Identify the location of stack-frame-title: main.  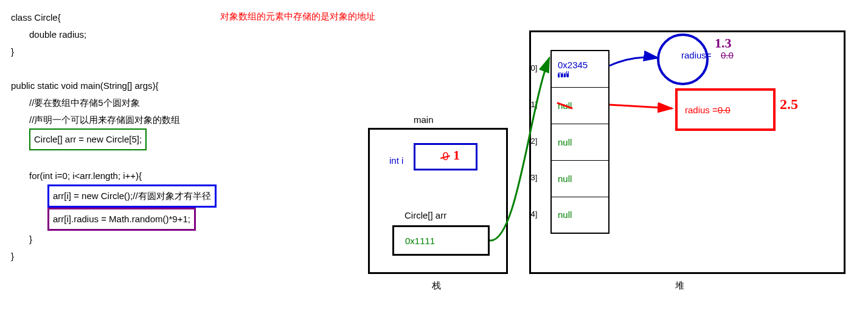
(423, 119).